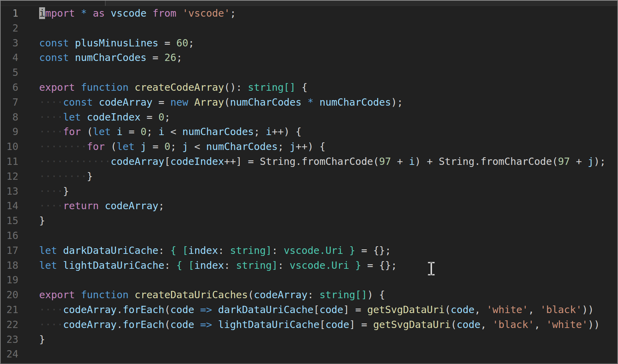 This screenshot has height=364, width=618. I want to click on code-line: 14····return codeArray;, so click(309, 206).